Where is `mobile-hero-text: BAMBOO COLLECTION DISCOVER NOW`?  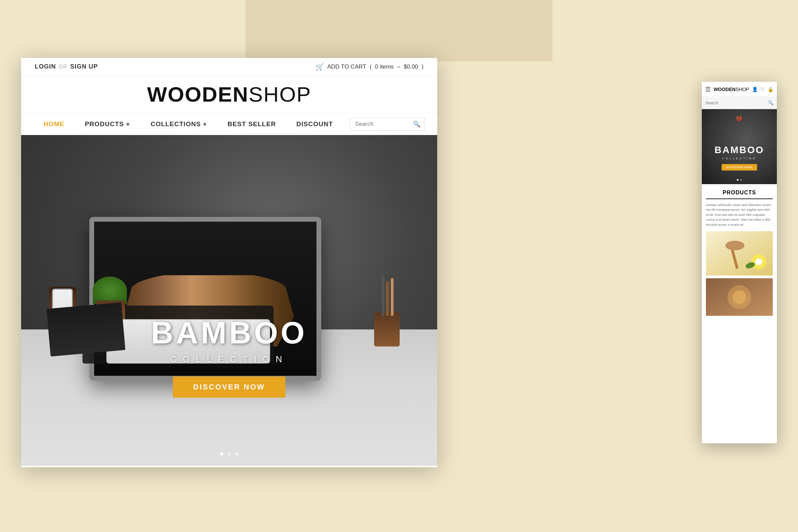 mobile-hero-text: BAMBOO COLLECTION DISCOVER NOW is located at coordinates (739, 158).